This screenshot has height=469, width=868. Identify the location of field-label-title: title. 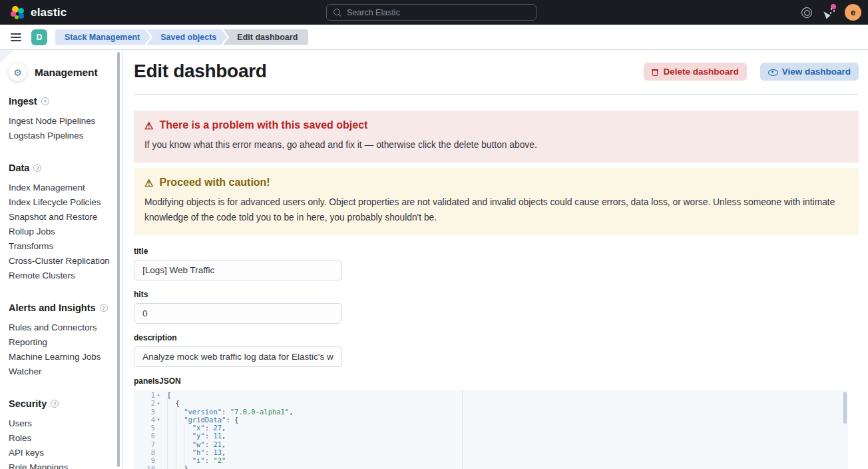
(497, 251).